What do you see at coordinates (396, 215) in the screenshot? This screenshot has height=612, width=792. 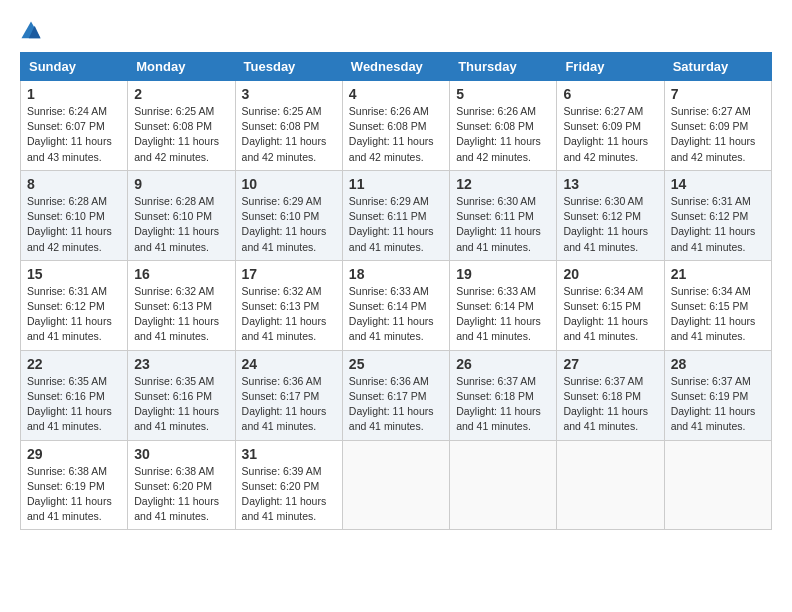 I see `calendar-cell: 11 Sunrise: 6:29 AM Sunset: 6:11 PM Dayl…` at bounding box center [396, 215].